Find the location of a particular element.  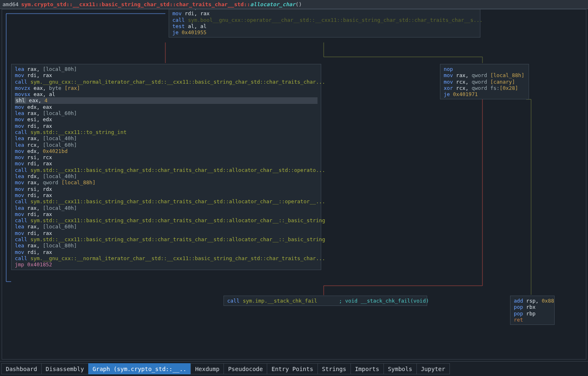

tab-dashboard: Dashboard is located at coordinates (21, 369).